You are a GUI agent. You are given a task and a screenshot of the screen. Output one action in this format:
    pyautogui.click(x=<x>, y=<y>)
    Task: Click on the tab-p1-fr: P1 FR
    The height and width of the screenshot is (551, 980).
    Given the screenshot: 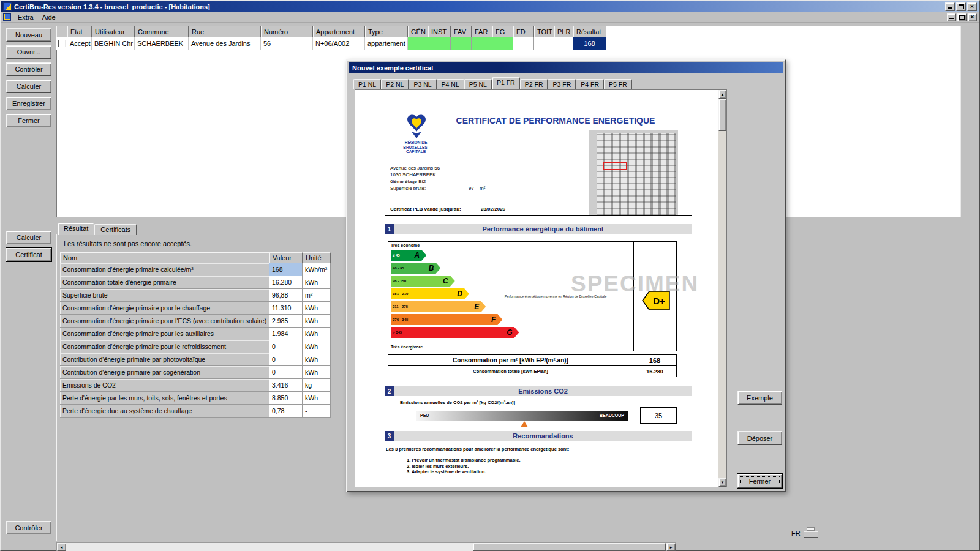 What is the action you would take?
    pyautogui.click(x=506, y=83)
    